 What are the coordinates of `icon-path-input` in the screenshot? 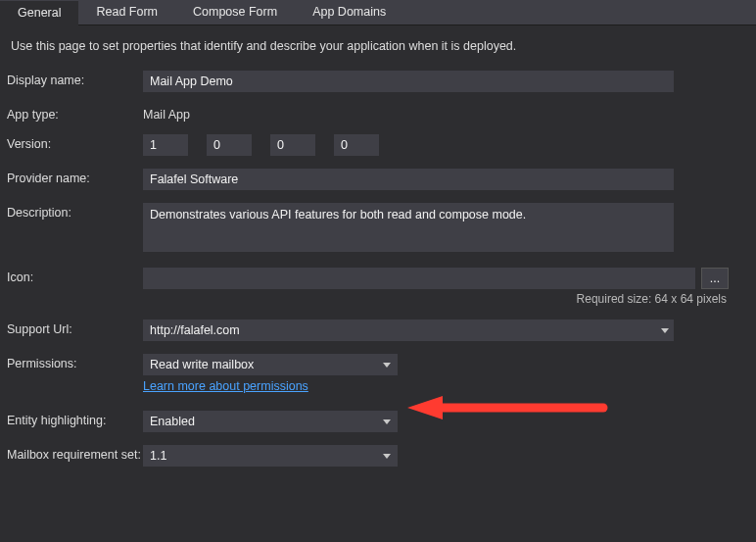 It's located at (419, 278).